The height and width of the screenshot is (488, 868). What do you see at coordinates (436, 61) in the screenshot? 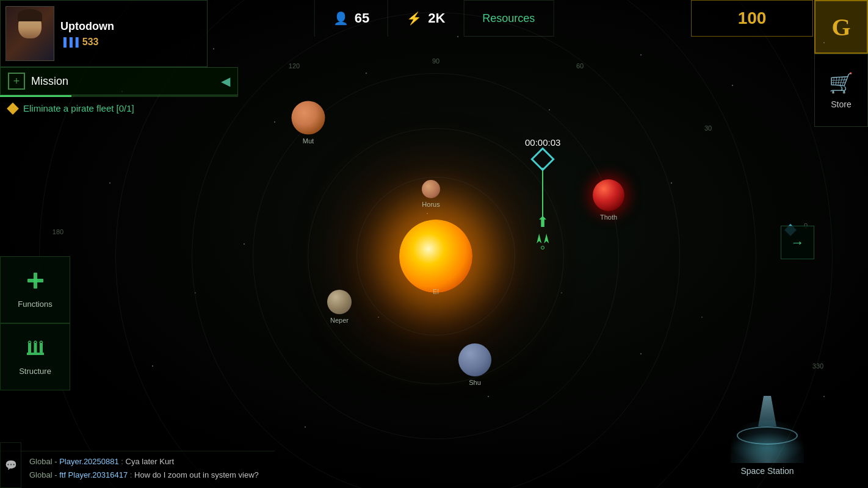
I see `degree-90: 90` at bounding box center [436, 61].